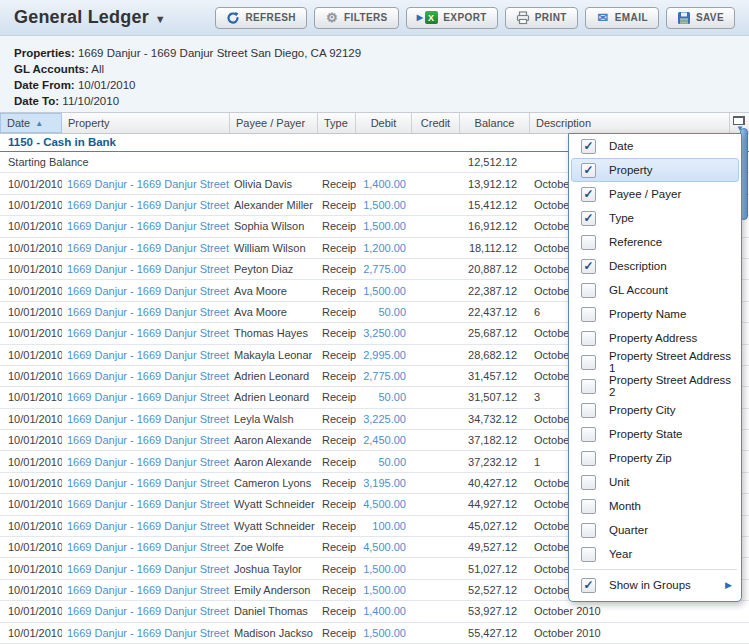 Image resolution: width=749 pixels, height=644 pixels. What do you see at coordinates (146, 123) in the screenshot?
I see `column-header-property: Property` at bounding box center [146, 123].